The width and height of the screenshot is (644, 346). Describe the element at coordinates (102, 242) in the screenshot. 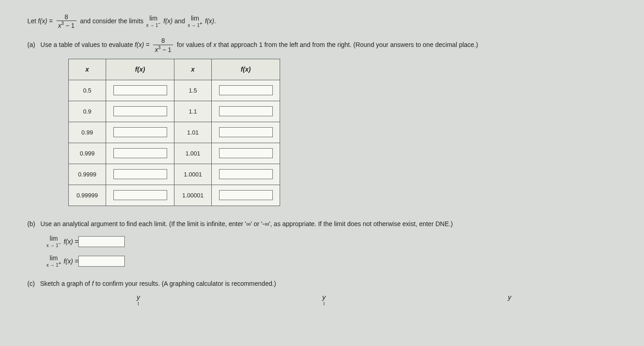

I see `limit-left-input` at that location.